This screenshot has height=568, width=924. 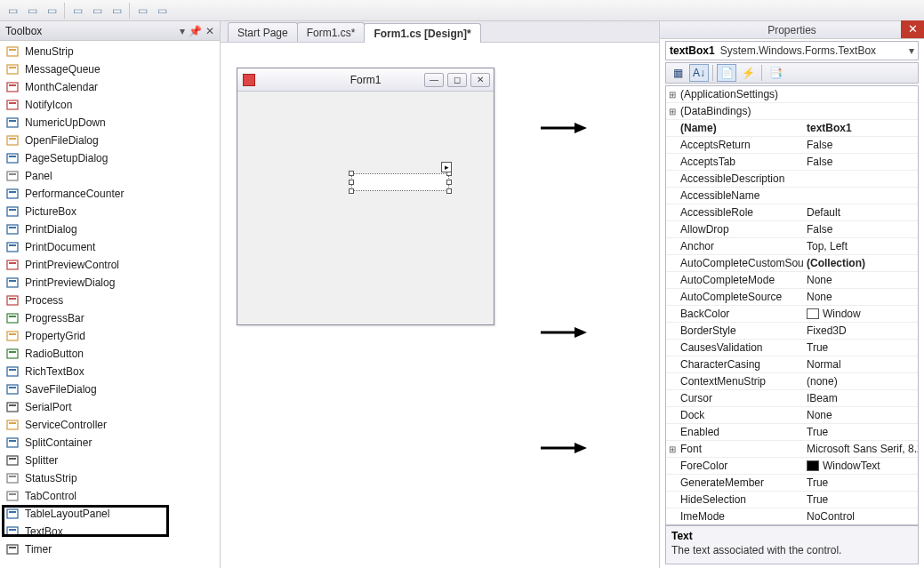 What do you see at coordinates (110, 300) in the screenshot?
I see `toolbox-item: Process` at bounding box center [110, 300].